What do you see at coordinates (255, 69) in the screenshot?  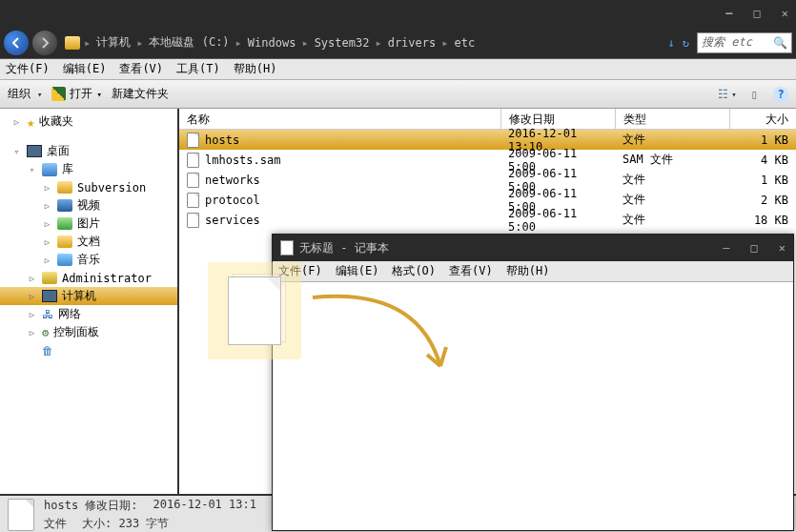 I see `menu-help: 帮助(H)` at bounding box center [255, 69].